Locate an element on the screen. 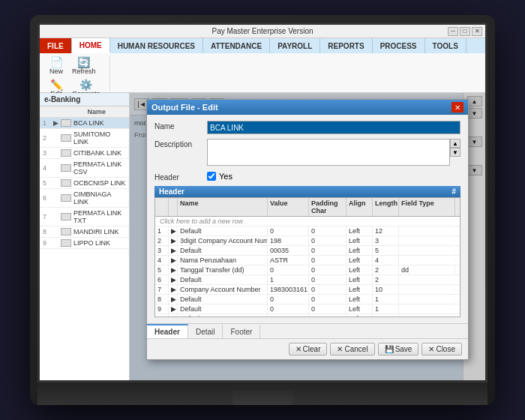 The width and height of the screenshot is (525, 420). grid-cell-length: 2 is located at coordinates (386, 315).